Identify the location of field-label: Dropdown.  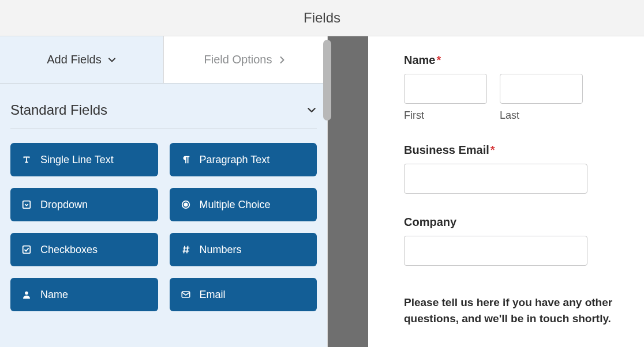
(64, 205).